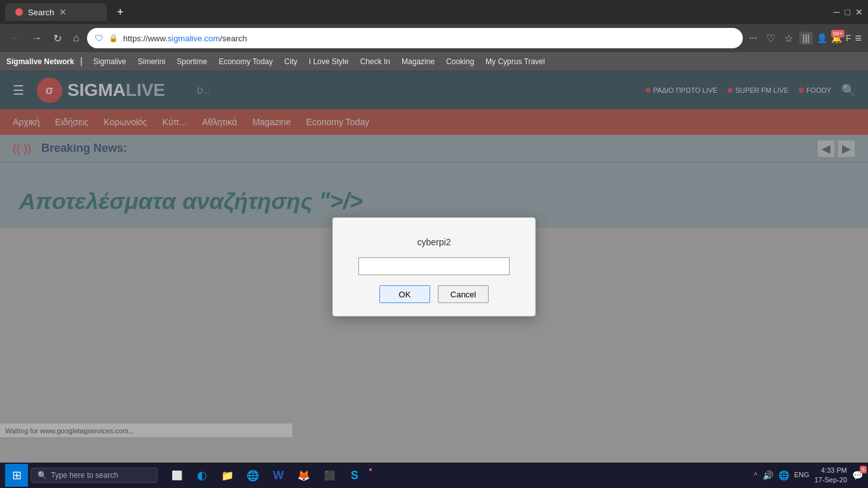  I want to click on taskbar-clock: 4:33 PM 17-Sep-20, so click(831, 475).